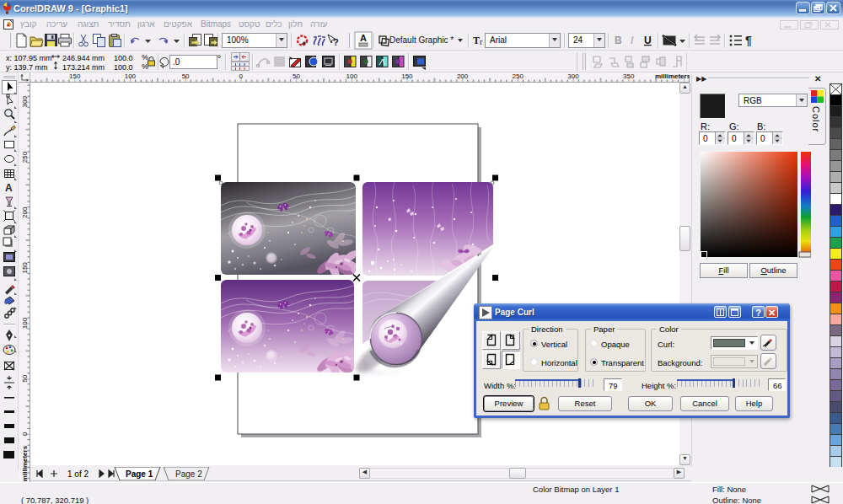 This screenshot has width=843, height=504. Describe the element at coordinates (177, 62) in the screenshot. I see `svg-text: .0` at that location.